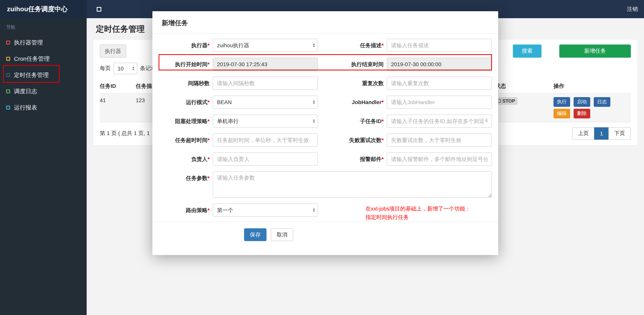 The height and width of the screenshot is (315, 644). I want to click on sidebar-toggle-icon, so click(99, 9).